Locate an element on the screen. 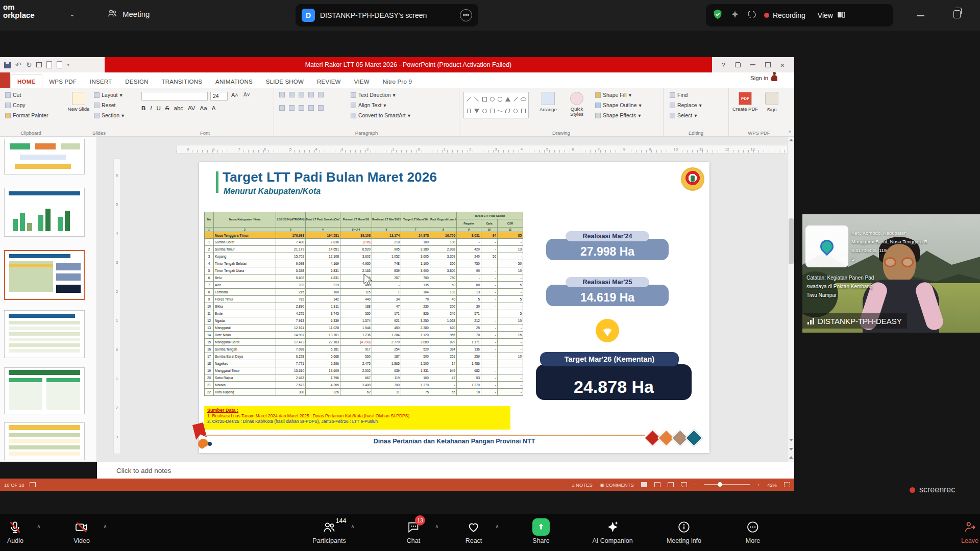 Image resolution: width=980 pixels, height=551 pixels. tab-design: DESIGN is located at coordinates (137, 82).